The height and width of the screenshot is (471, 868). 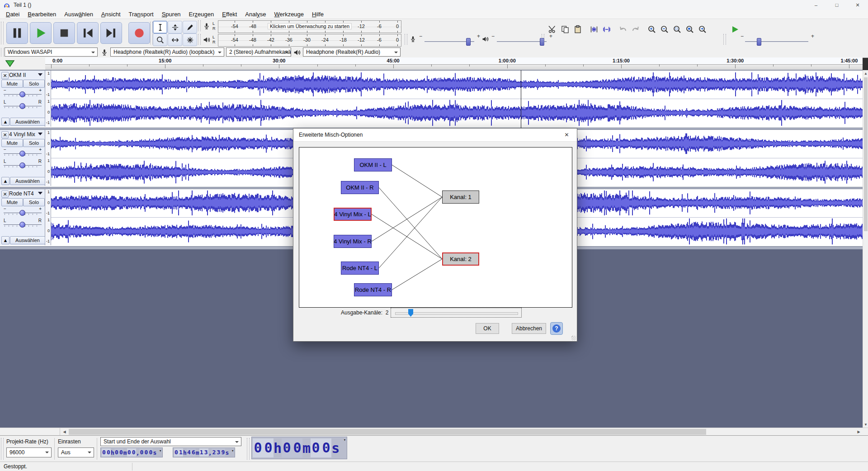 What do you see at coordinates (866, 154) in the screenshot?
I see `vertical-scroll-thumb` at bounding box center [866, 154].